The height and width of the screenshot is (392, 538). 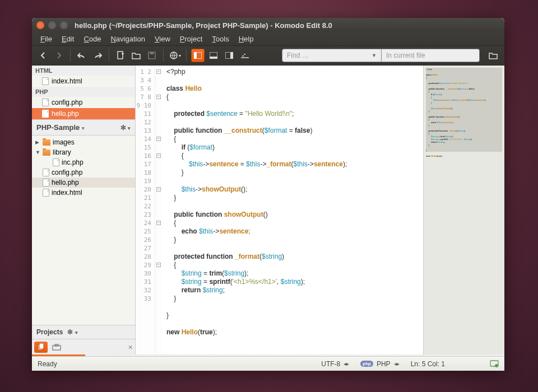 I want to click on sync-icon, so click(x=494, y=364).